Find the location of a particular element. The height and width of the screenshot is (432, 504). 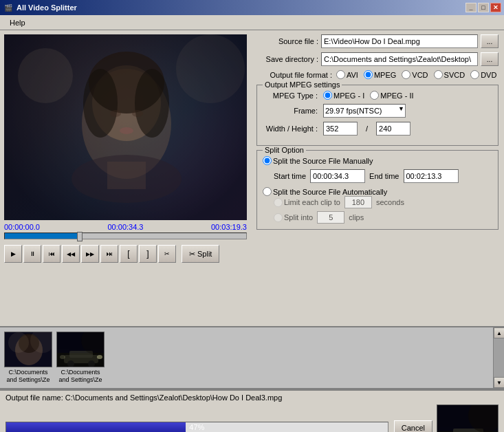

save-browse-button: ... is located at coordinates (490, 59).